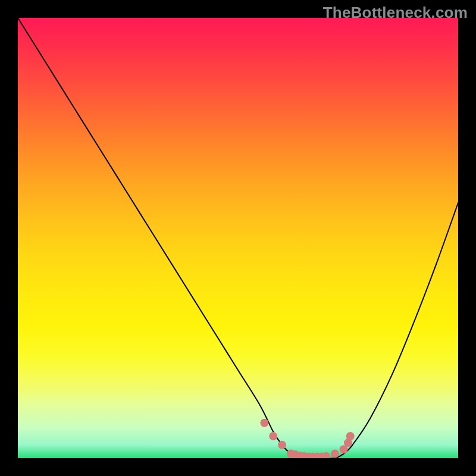 This screenshot has width=476, height=476. Describe the element at coordinates (395, 13) in the screenshot. I see `watermark-text: TheBottleneck.com` at that location.